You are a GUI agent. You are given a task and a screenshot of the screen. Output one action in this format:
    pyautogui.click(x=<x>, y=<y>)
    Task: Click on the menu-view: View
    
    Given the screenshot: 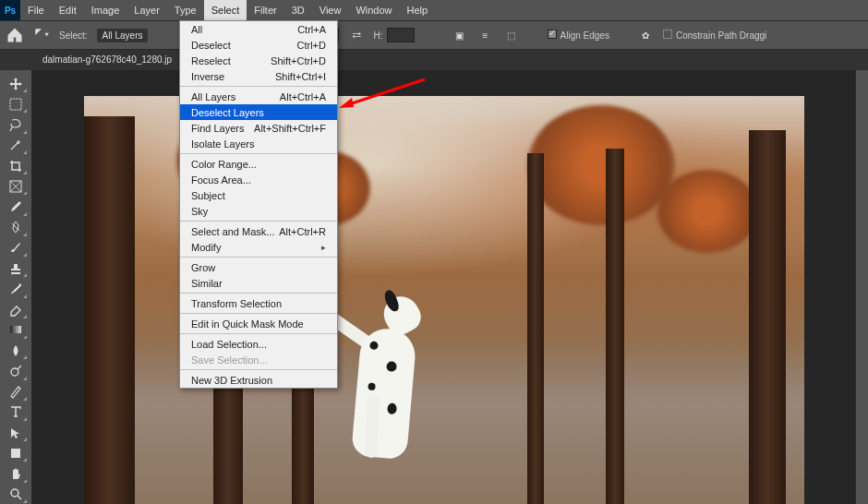 What is the action you would take?
    pyautogui.click(x=331, y=10)
    